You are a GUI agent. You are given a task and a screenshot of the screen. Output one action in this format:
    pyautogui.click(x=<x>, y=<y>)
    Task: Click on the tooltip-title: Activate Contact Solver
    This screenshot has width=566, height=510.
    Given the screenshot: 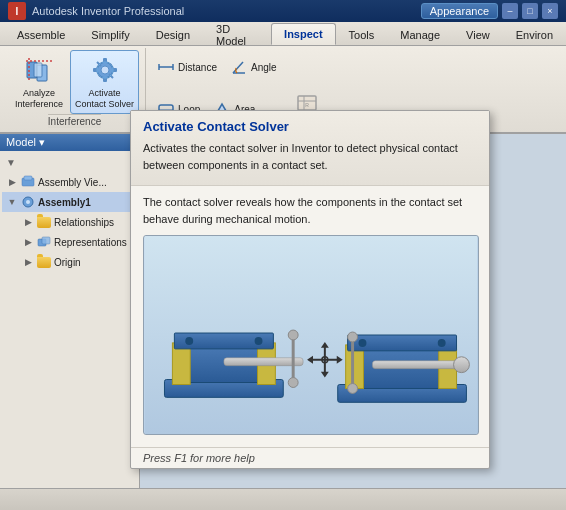 What is the action you would take?
    pyautogui.click(x=310, y=126)
    